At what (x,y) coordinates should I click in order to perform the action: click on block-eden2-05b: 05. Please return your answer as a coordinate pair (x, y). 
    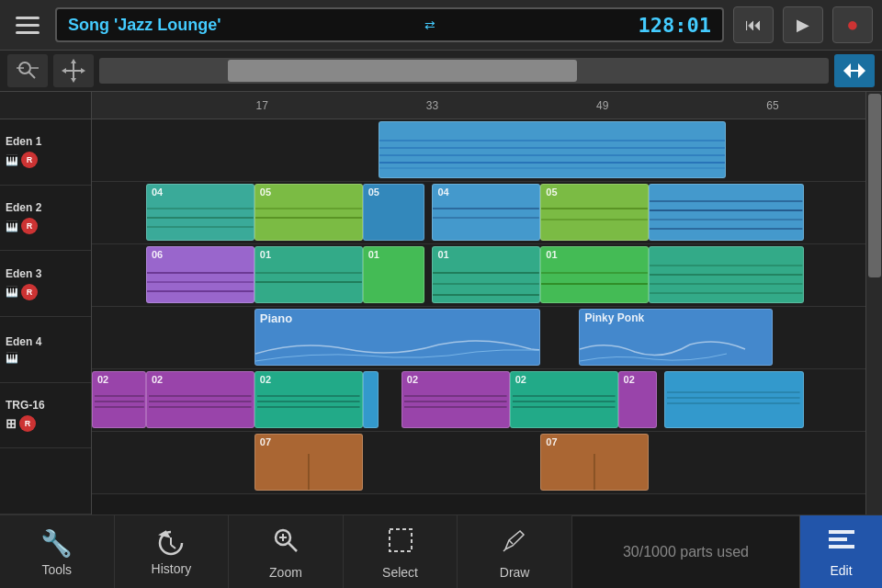
    Looking at the image, I should click on (393, 212).